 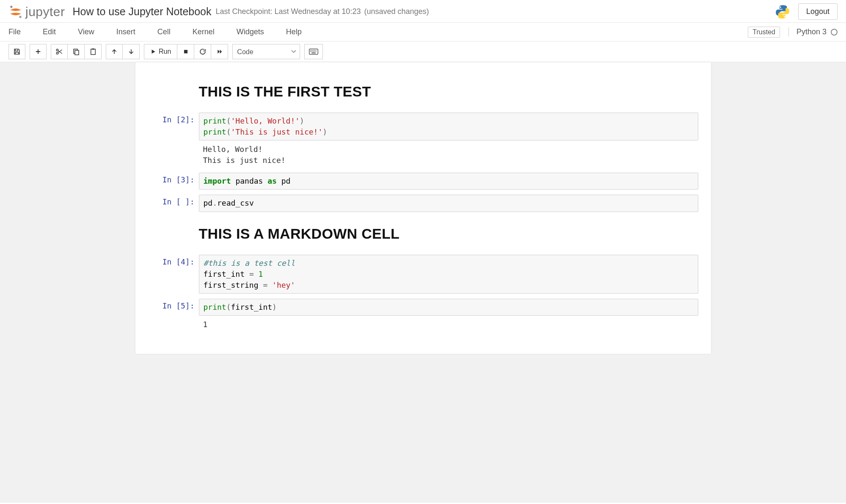 I want to click on checkpoint-text: Last Checkpoint: Last Wednesday at 10:23, so click(x=289, y=12).